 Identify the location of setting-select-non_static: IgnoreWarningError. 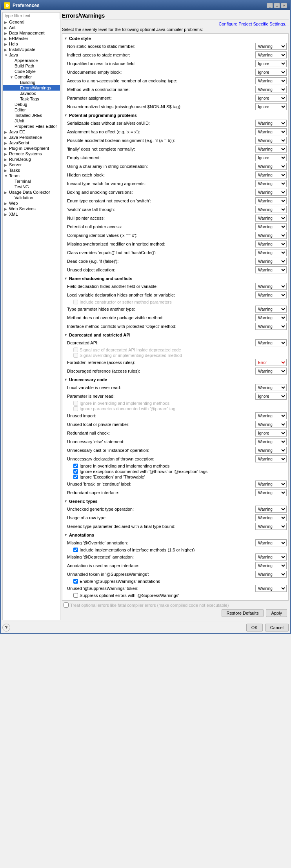
(271, 46).